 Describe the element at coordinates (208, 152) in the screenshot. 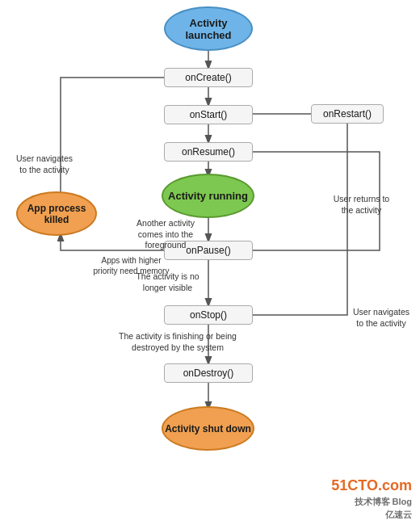

I see `on-resume-node: onResume()` at that location.